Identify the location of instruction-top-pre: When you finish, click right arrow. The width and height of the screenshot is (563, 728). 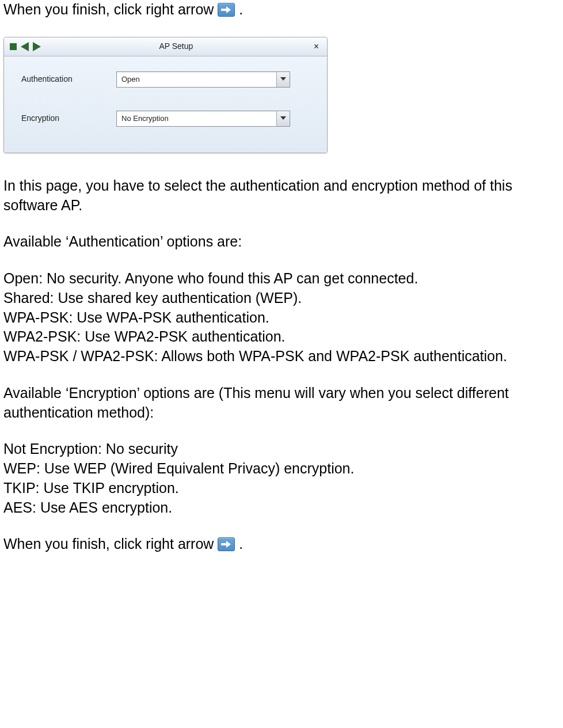
(111, 9).